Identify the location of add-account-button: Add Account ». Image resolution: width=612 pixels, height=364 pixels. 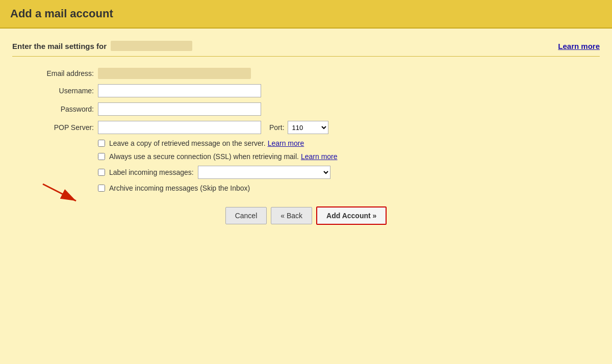
(351, 216).